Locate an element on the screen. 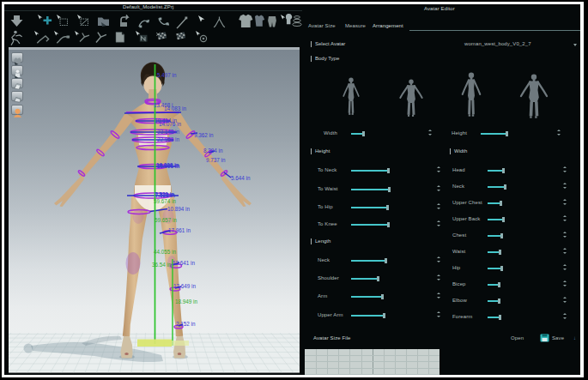  svg-text: 7.523 in is located at coordinates (165, 194).